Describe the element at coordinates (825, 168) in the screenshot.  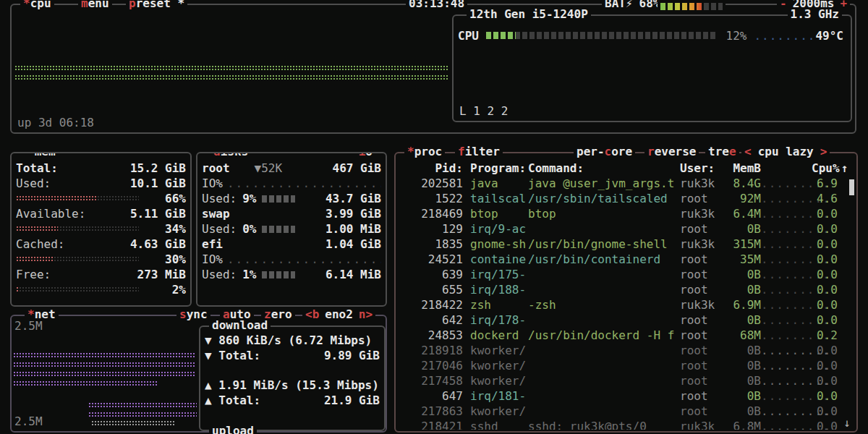
I see `header-cpu: Cpu%` at that location.